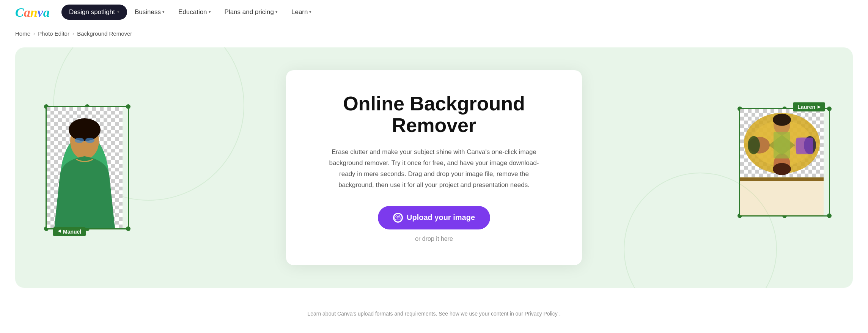  Describe the element at coordinates (148, 12) in the screenshot. I see `nav-business-label: Business` at that location.